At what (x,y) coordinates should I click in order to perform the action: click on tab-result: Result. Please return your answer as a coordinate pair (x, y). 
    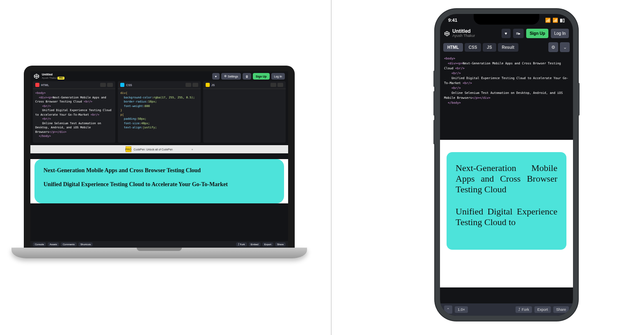
    Looking at the image, I should click on (508, 48).